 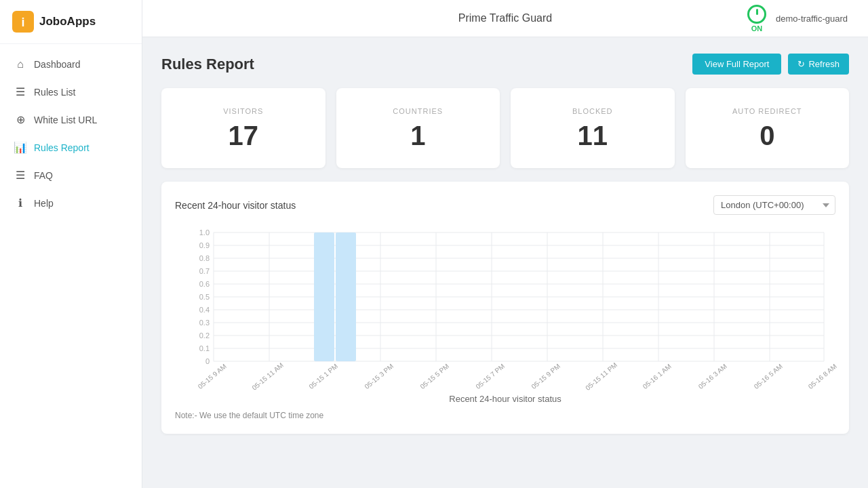 I want to click on joboapps-logo-icon: i, so click(x=23, y=22).